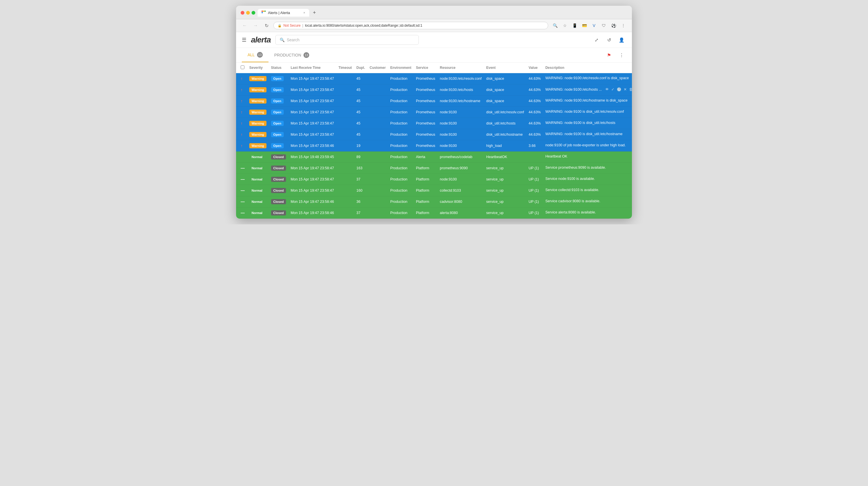  Describe the element at coordinates (283, 13) in the screenshot. I see `browser-tab-active: Alerts | Alerta ×` at that location.